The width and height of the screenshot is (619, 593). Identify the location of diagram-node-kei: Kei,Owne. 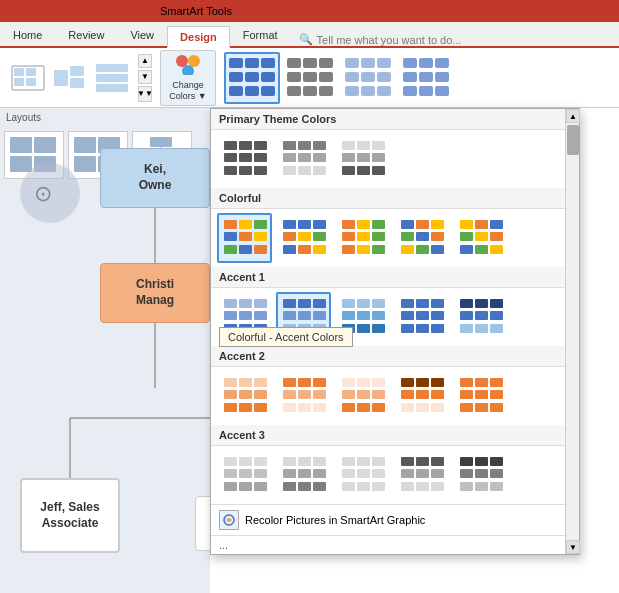
(155, 178).